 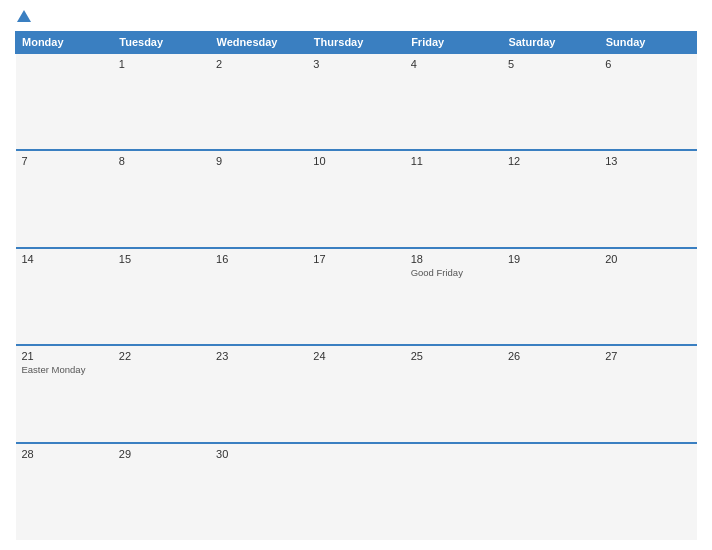 What do you see at coordinates (258, 198) in the screenshot?
I see `calendar-cell: 9` at bounding box center [258, 198].